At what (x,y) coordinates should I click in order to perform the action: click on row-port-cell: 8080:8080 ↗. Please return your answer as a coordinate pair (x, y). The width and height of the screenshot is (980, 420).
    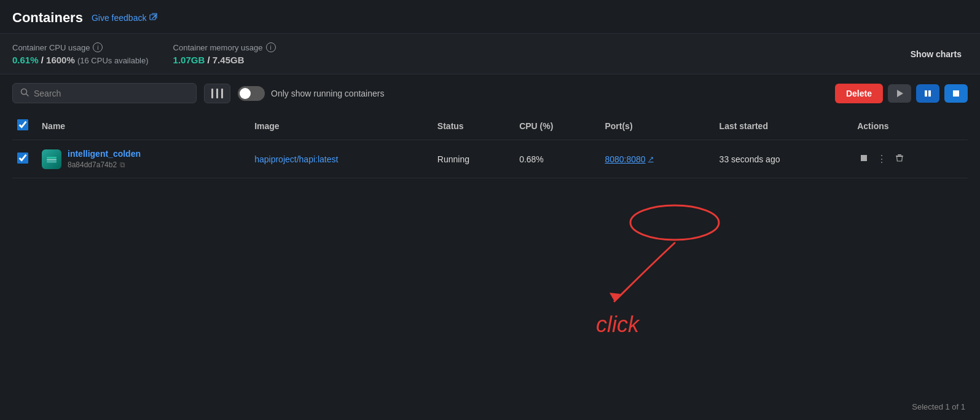
    Looking at the image, I should click on (657, 159).